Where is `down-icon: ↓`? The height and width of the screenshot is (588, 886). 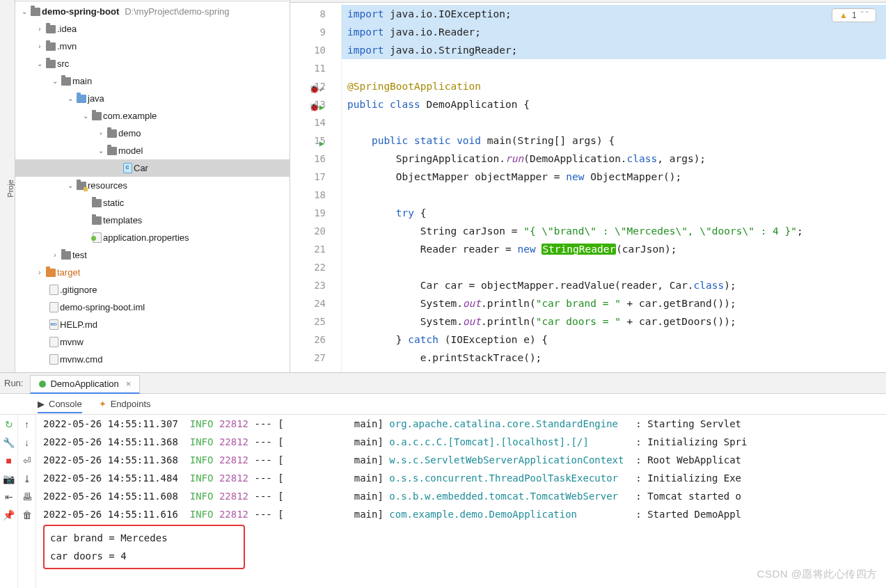 down-icon: ↓ is located at coordinates (26, 443).